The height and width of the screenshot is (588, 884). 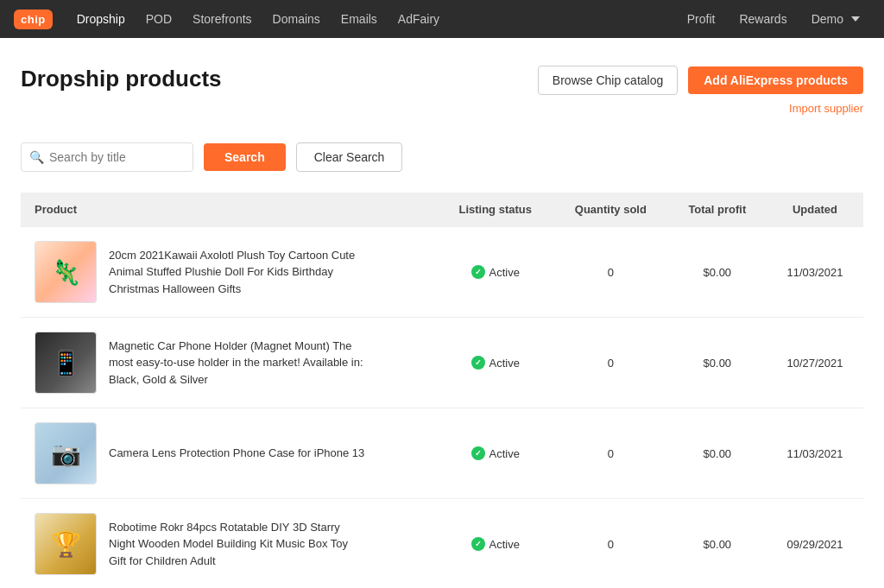 I want to click on nav-adfairy: AdFairy, so click(x=419, y=19).